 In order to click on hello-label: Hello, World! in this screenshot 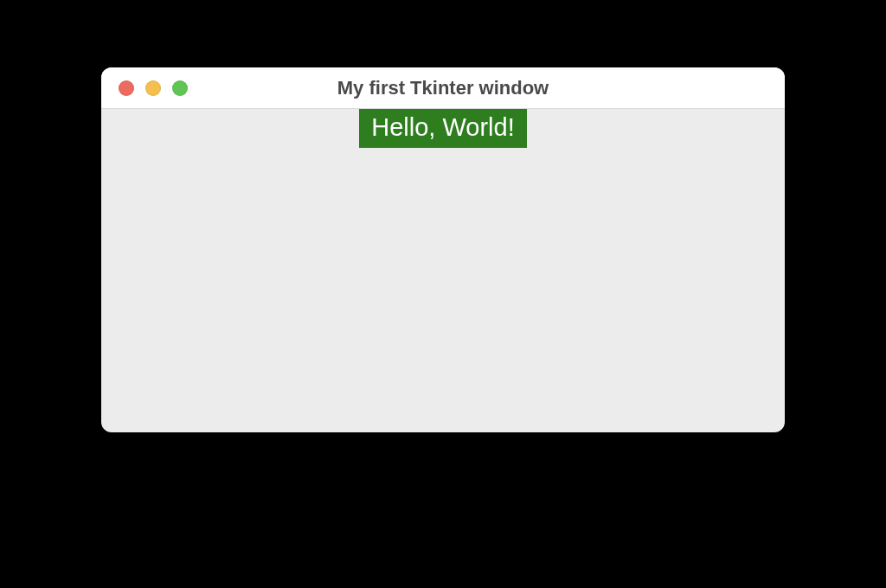, I will do `click(443, 128)`.